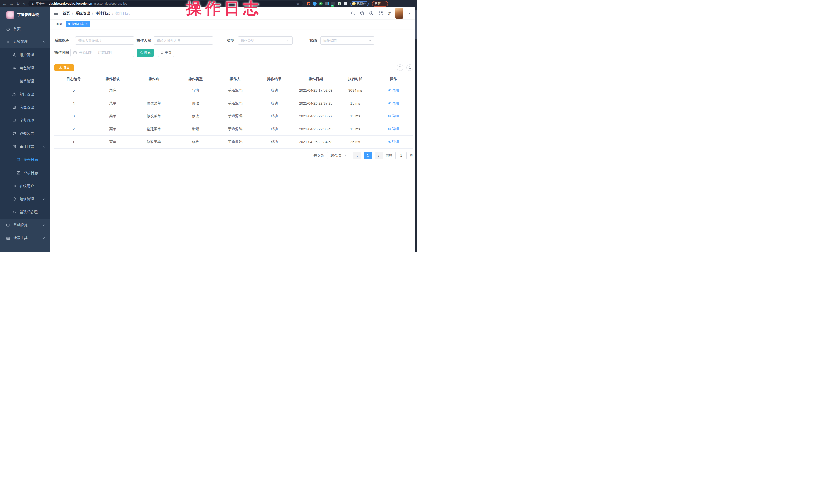 Image resolution: width=834 pixels, height=504 pixels. Describe the element at coordinates (83, 14) in the screenshot. I see `breadcrumb-system: 系统管理` at that location.